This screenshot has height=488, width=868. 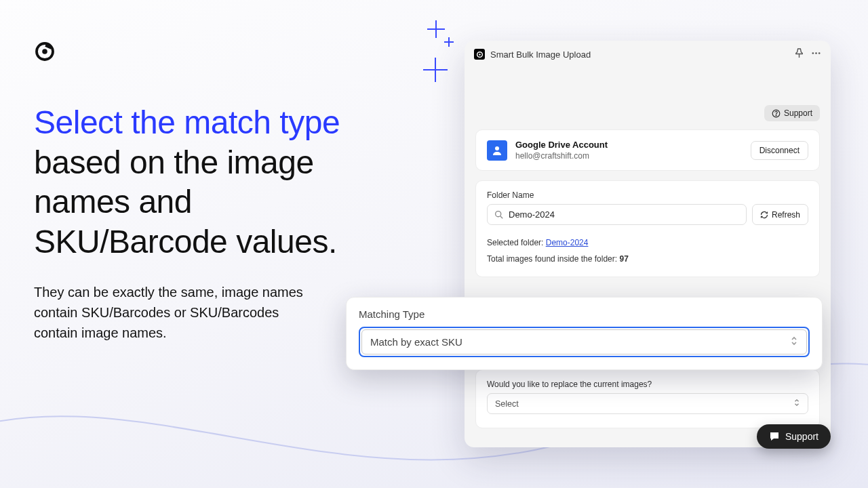 I want to click on account-avatar-icon, so click(x=497, y=150).